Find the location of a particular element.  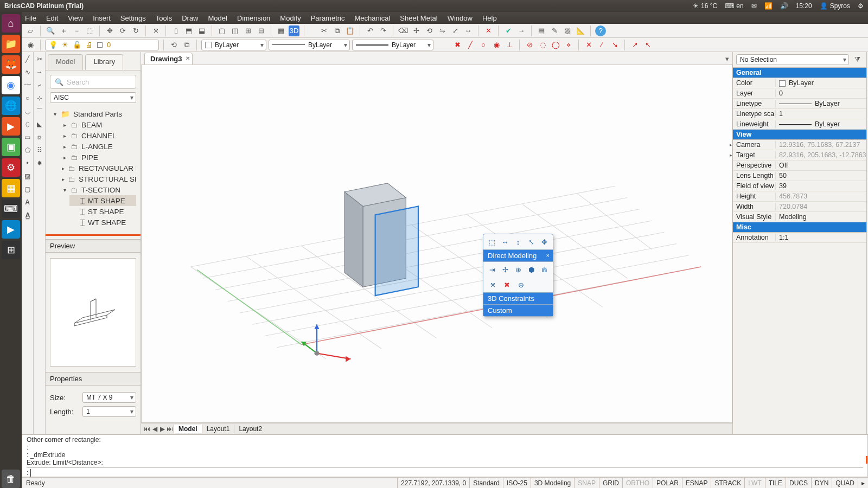

dm-copy-icon: ✥ is located at coordinates (544, 242).